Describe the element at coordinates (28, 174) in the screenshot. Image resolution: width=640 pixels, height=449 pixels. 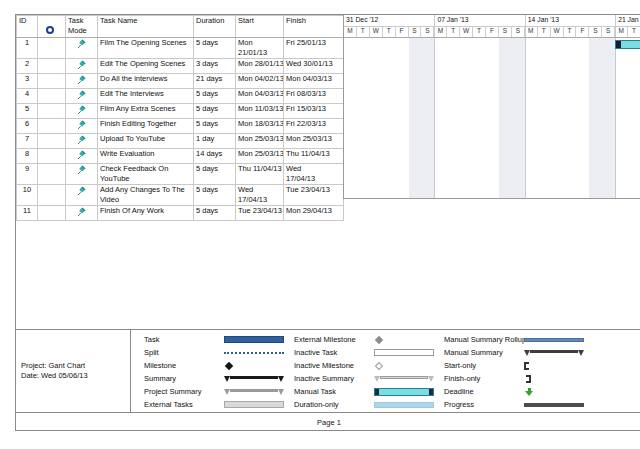
I see `cell-id: 9` at that location.